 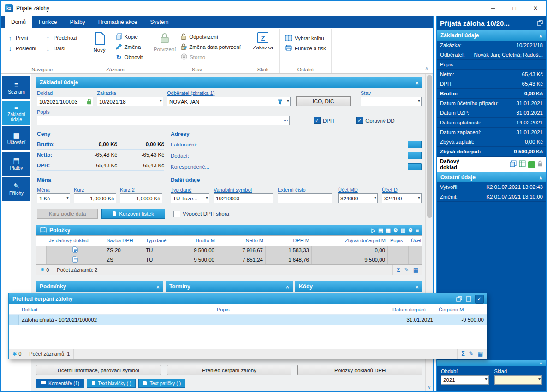 What do you see at coordinates (248, 299) in the screenshot?
I see `dialog-title-bar: Přehled čerpání zálohy ✓` at bounding box center [248, 299].